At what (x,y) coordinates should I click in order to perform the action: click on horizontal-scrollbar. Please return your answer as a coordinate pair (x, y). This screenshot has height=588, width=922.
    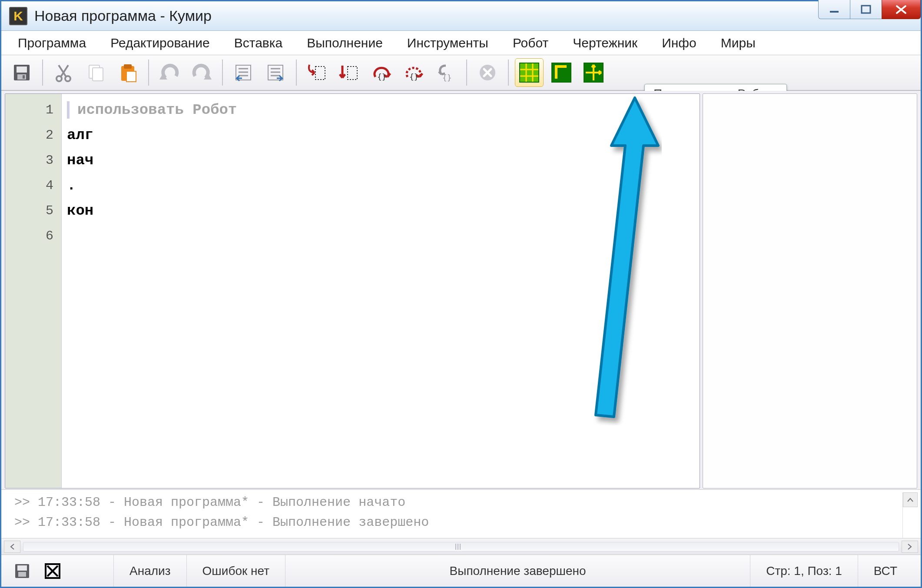
    Looking at the image, I should click on (461, 546).